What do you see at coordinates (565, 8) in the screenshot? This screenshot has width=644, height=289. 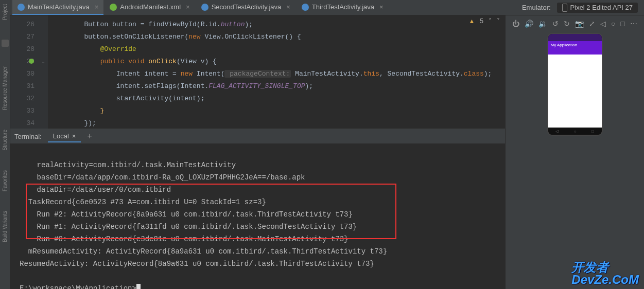 I see `phone-icon` at bounding box center [565, 8].